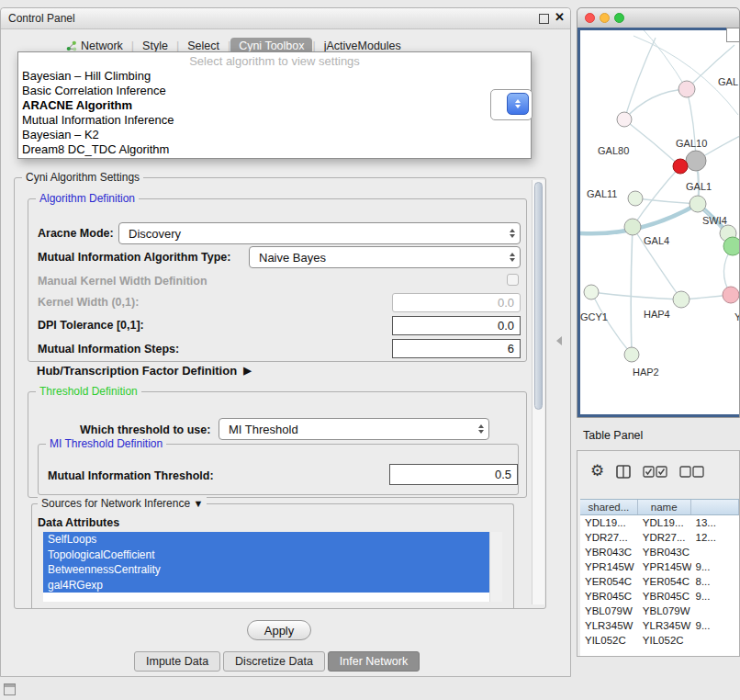 The image size is (740, 700). I want to click on scrollbar-thumb, so click(538, 296).